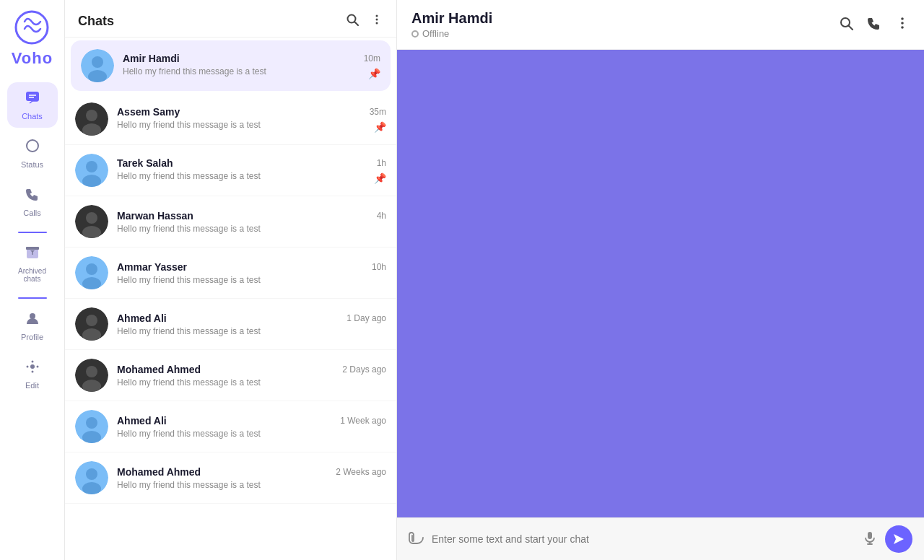 The height and width of the screenshot is (560, 924). What do you see at coordinates (251, 222) in the screenshot?
I see `chat-info: Marwan Hassan 4h Hello my friend this me…` at bounding box center [251, 222].